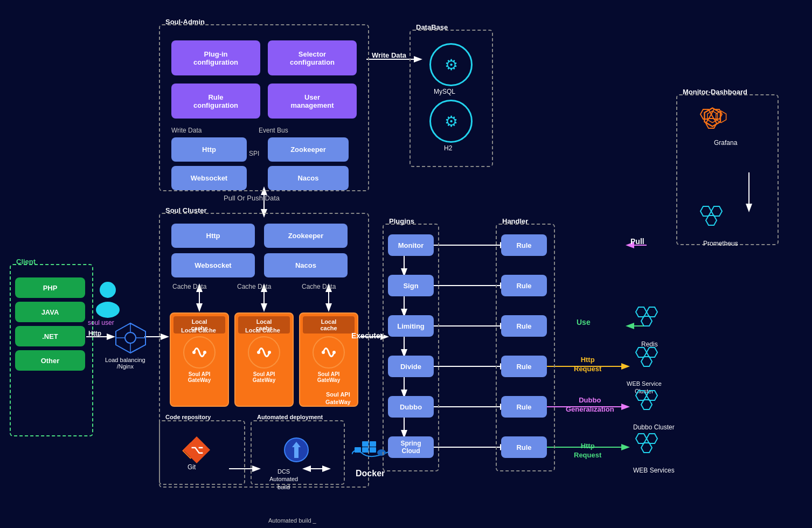 This screenshot has width=812, height=528. I want to click on load-balancer-label: Load balancing/Nginx, so click(125, 363).